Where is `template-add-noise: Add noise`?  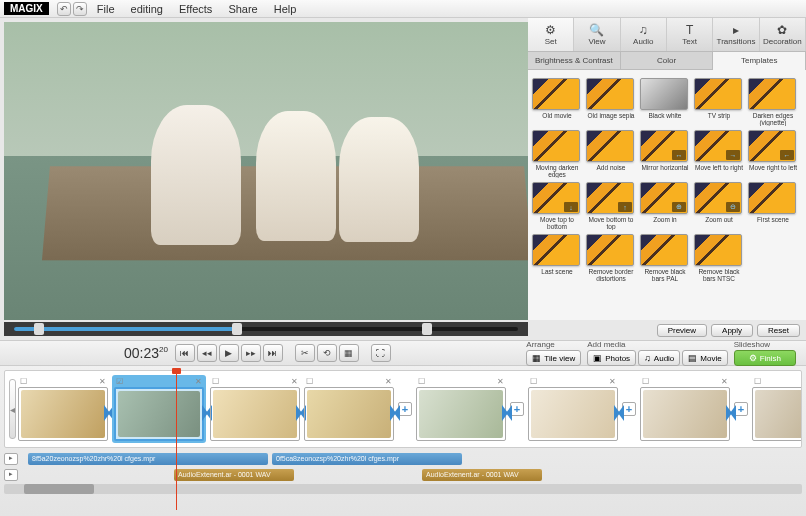
template-add-noise: Add noise is located at coordinates (611, 154).